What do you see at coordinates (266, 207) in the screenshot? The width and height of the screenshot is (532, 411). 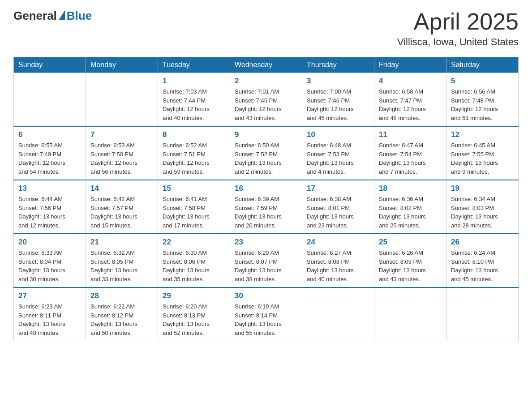 I see `calendar-cell: 16Sunrise: 6:39 AM Sunset: 7:59 PM Dayli…` at bounding box center [266, 207].